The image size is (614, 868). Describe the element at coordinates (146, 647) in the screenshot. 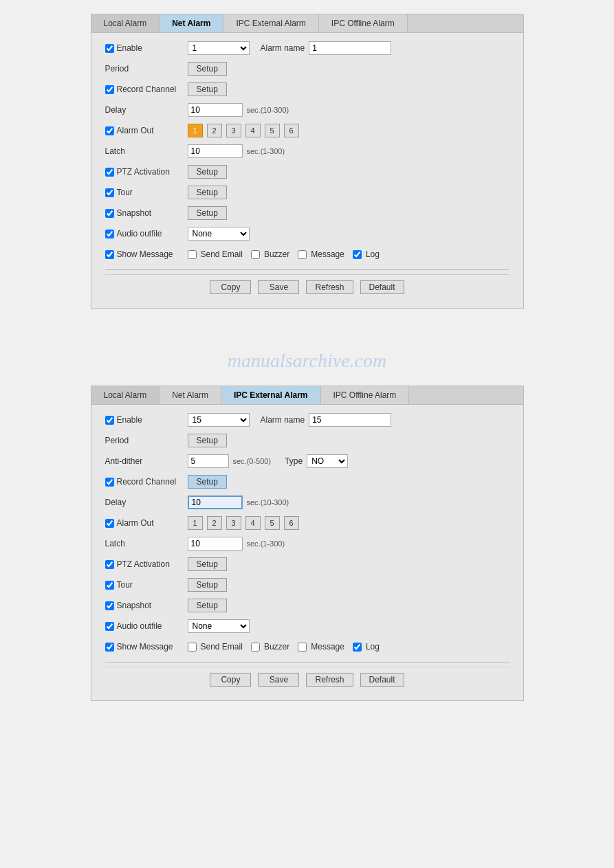

I see `show-message-label-2: Show Message` at that location.